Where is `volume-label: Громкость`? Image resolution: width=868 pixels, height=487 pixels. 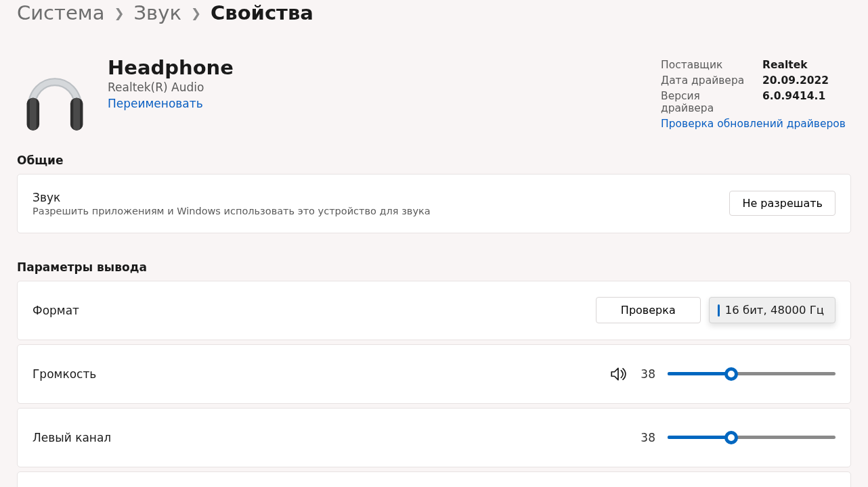
volume-label: Громкость is located at coordinates (64, 374).